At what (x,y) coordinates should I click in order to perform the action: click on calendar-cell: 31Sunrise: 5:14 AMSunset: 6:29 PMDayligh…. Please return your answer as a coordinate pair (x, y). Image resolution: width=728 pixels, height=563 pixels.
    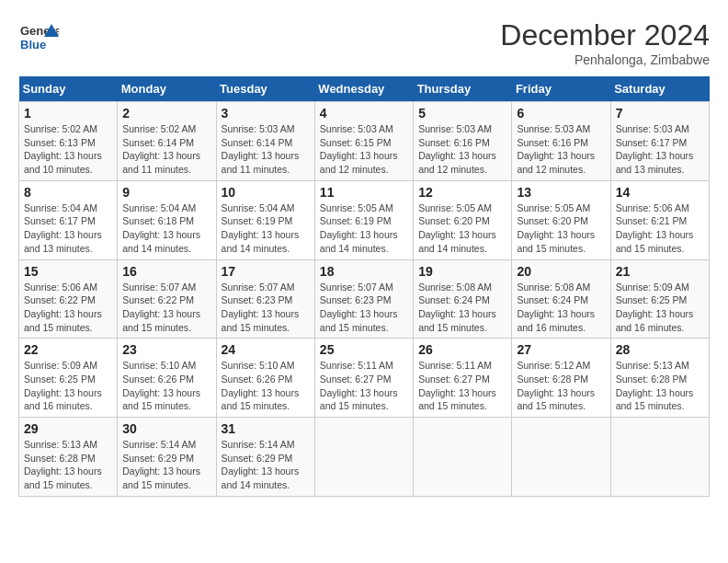
    Looking at the image, I should click on (265, 457).